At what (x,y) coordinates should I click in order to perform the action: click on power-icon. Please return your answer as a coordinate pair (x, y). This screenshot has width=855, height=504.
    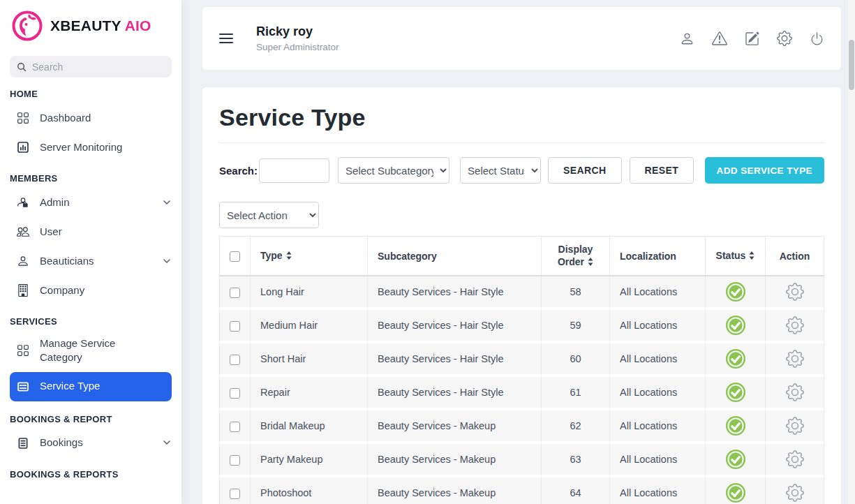
    Looking at the image, I should click on (817, 39).